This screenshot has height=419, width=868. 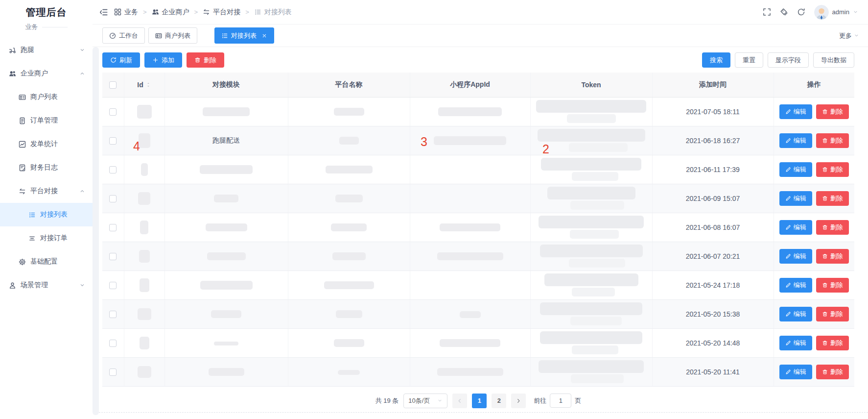 What do you see at coordinates (123, 35) in the screenshot?
I see `tab-工作台: 工作台` at bounding box center [123, 35].